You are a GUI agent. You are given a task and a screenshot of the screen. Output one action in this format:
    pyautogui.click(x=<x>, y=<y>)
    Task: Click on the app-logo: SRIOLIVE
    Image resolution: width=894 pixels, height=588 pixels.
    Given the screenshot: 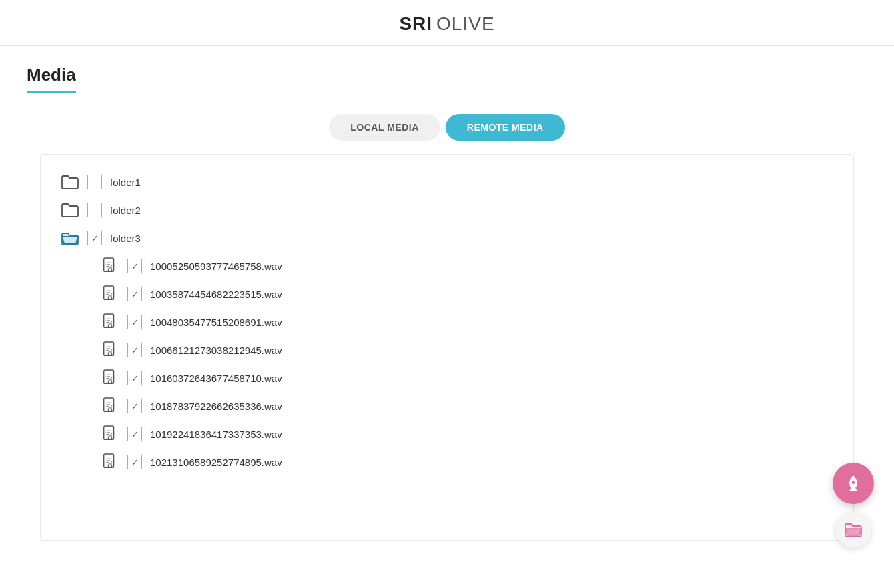 What is the action you would take?
    pyautogui.click(x=447, y=24)
    